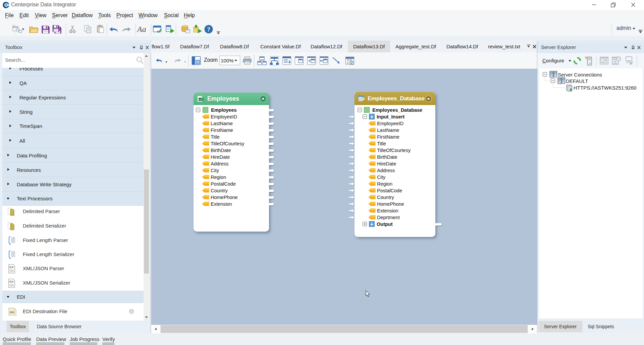 The image size is (644, 345). I want to click on svg-text: EDI, so click(12, 312).